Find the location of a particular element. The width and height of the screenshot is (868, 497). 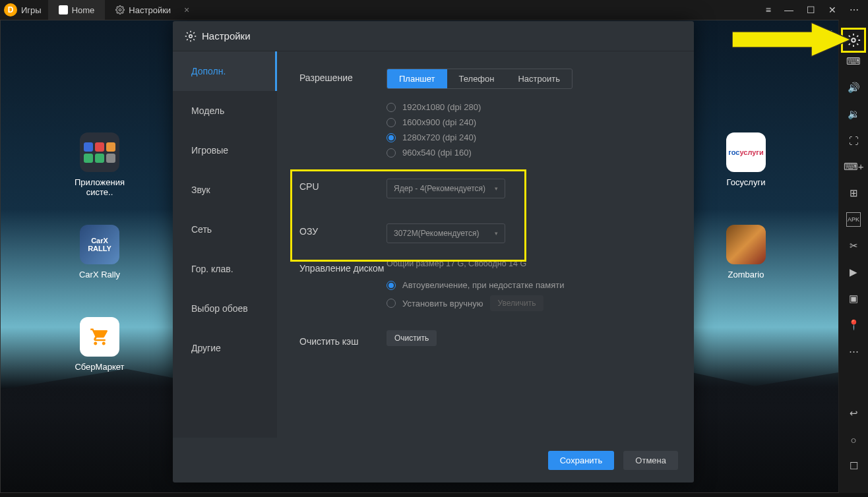

disk-auto: Автоувеличение, при недостатке памяти is located at coordinates (529, 285).